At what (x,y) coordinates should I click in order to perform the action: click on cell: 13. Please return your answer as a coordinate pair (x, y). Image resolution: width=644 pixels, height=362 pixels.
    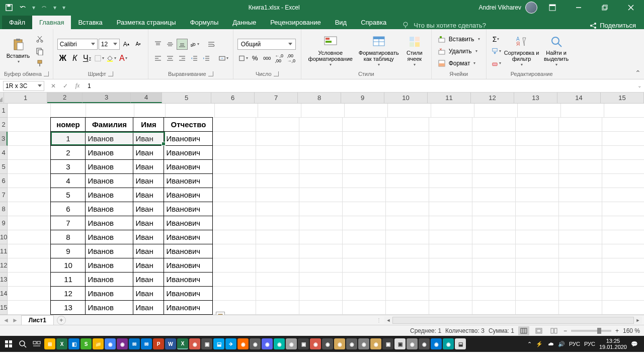
    Looking at the image, I should click on (68, 308).